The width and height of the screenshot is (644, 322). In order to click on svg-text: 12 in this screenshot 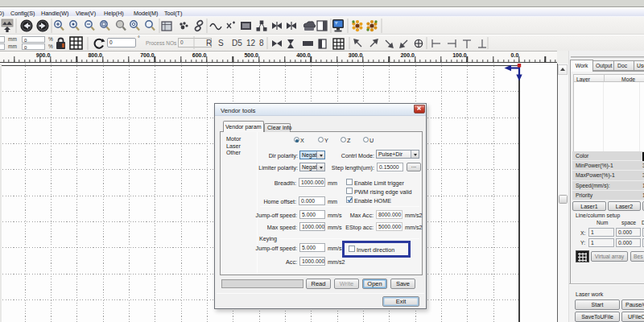, I will do `click(251, 43)`.